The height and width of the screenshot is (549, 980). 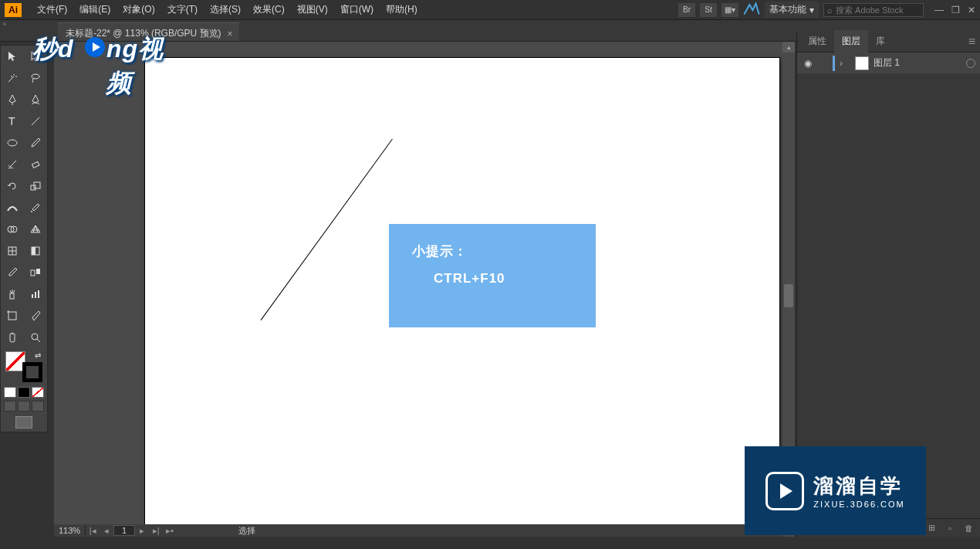 I want to click on symbol-sprayer-tool, so click(x=12, y=294).